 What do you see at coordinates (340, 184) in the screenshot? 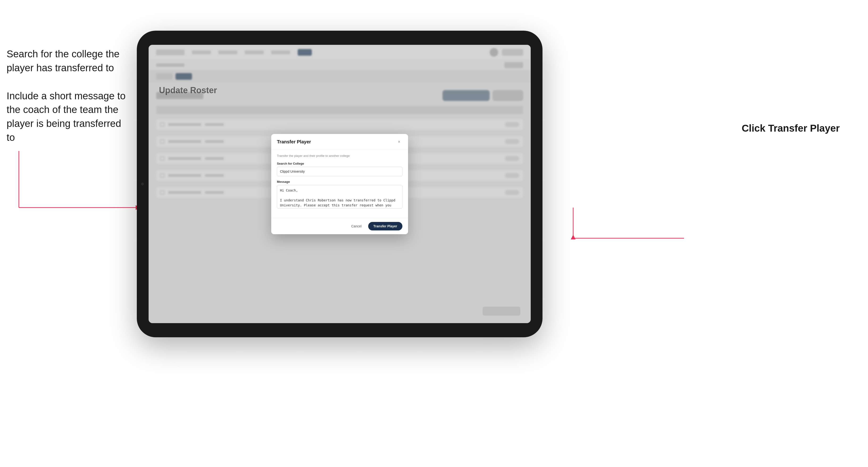
I see `modal-body: Transfer the player and their profile to…` at bounding box center [340, 184].